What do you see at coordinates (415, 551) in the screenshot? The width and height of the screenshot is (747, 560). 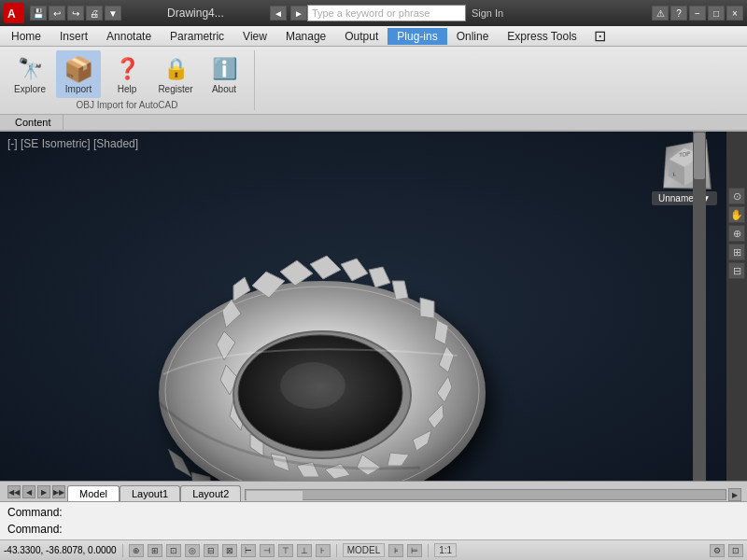 I see `model-icon2: ⊨` at bounding box center [415, 551].